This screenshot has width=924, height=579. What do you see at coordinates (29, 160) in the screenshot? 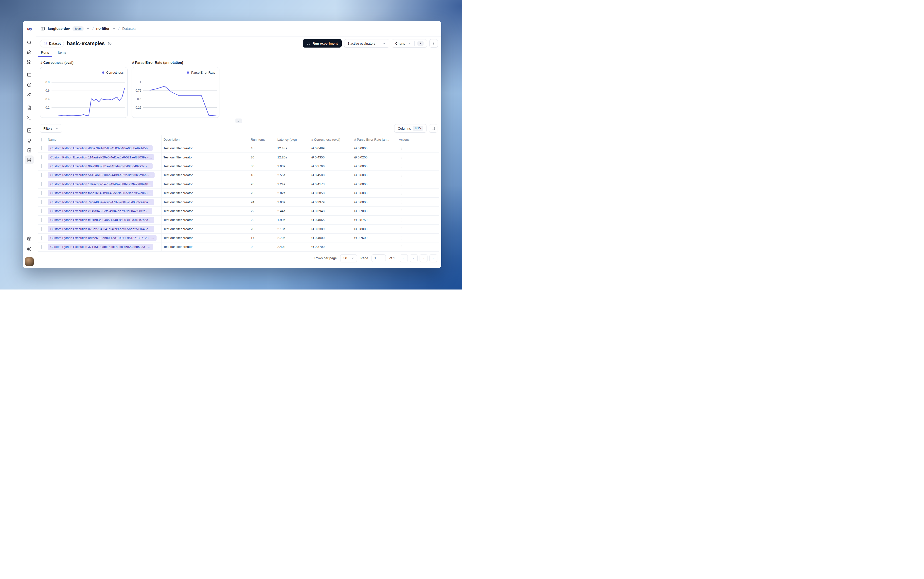
I see `sidebar-item-database-icon` at bounding box center [29, 160].